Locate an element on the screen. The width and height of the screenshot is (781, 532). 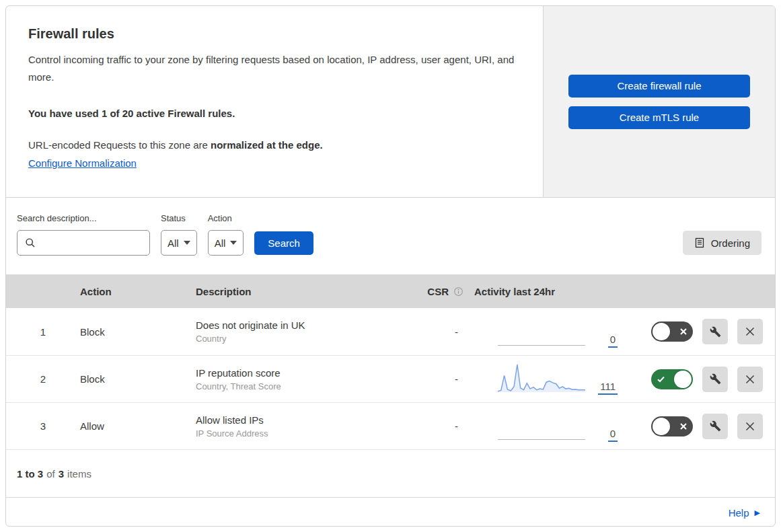
action-value: All is located at coordinates (221, 243).